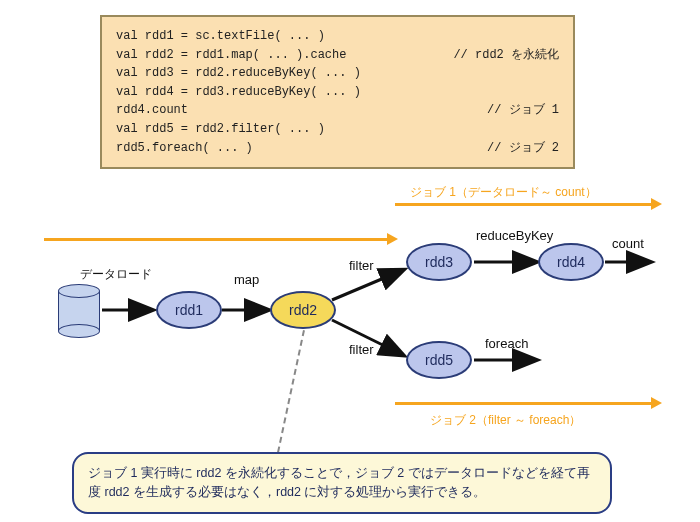 Image resolution: width=700 pixels, height=522 pixels. I want to click on label-filter-top: filter, so click(362, 266).